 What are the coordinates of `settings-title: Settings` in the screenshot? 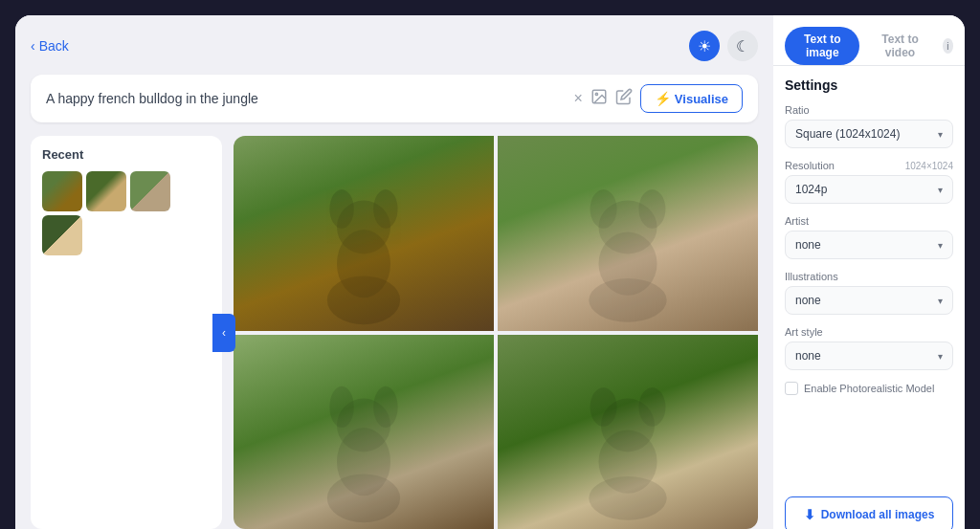 It's located at (869, 85).